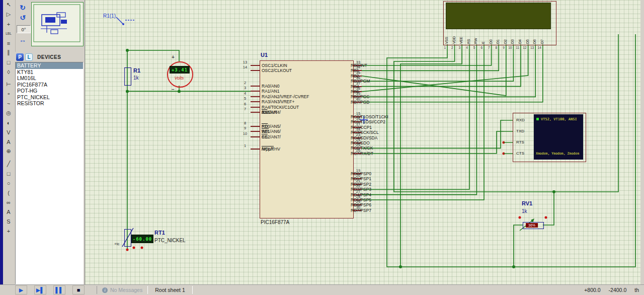 This screenshot has height=295, width=644. Describe the element at coordinates (9, 173) in the screenshot. I see `2d-box-icon: □` at that location.